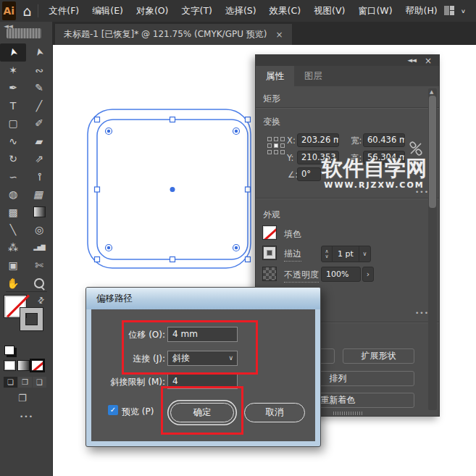 The width and height of the screenshot is (476, 476). Describe the element at coordinates (13, 141) in the screenshot. I see `shaper-tool-icon: ∿` at that location.